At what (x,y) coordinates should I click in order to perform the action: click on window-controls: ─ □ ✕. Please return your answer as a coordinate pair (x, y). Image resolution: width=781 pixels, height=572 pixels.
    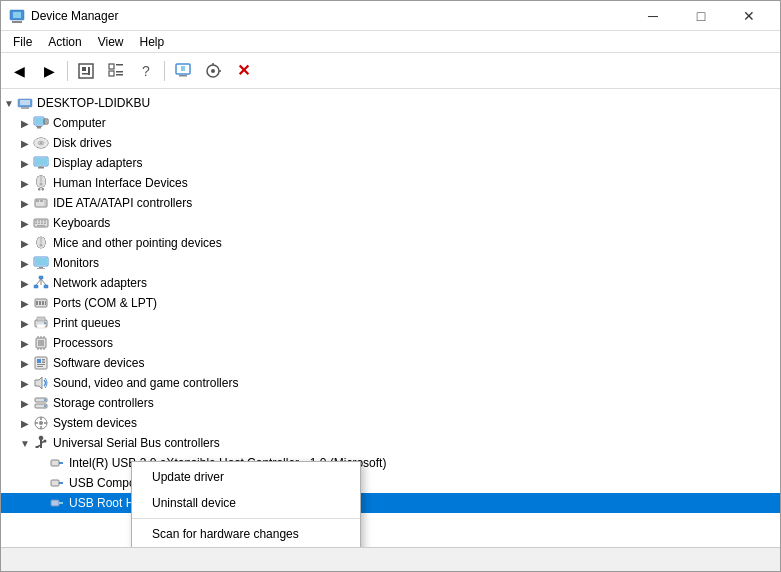
    Looking at the image, I should click on (701, 16).